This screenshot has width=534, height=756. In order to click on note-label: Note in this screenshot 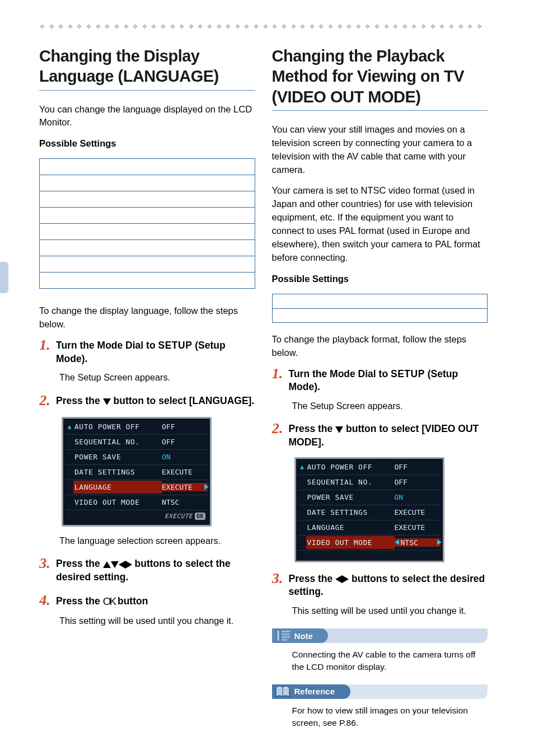, I will do `click(303, 636)`.